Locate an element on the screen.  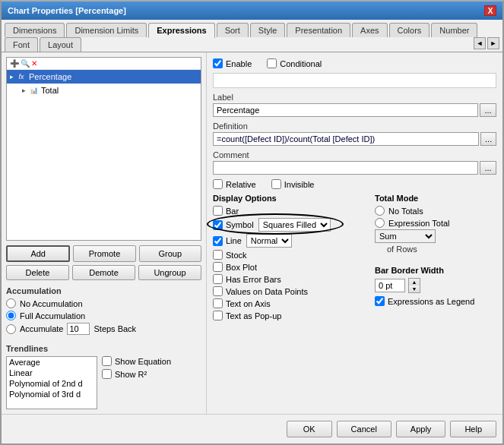
box-plot-label-row: Box Plot is located at coordinates (235, 267).